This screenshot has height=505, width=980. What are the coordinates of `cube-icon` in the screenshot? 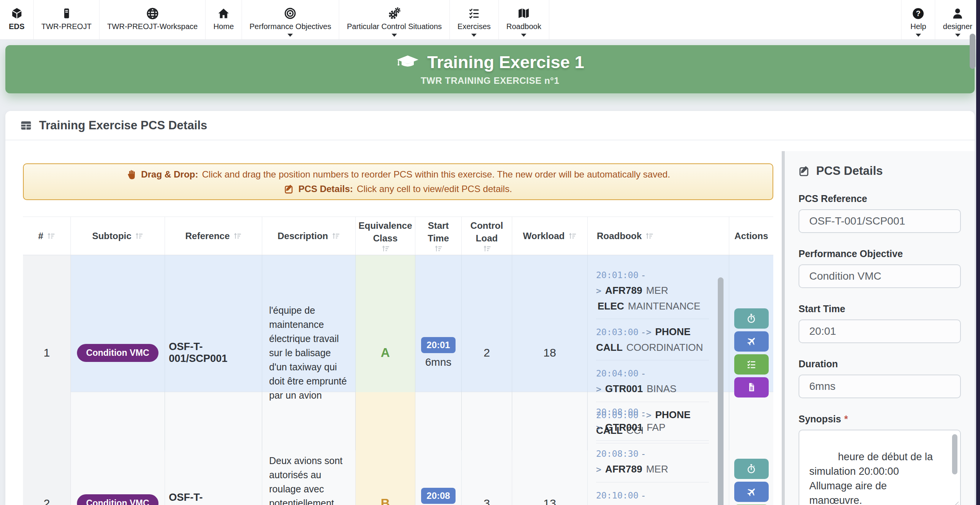 It's located at (17, 13).